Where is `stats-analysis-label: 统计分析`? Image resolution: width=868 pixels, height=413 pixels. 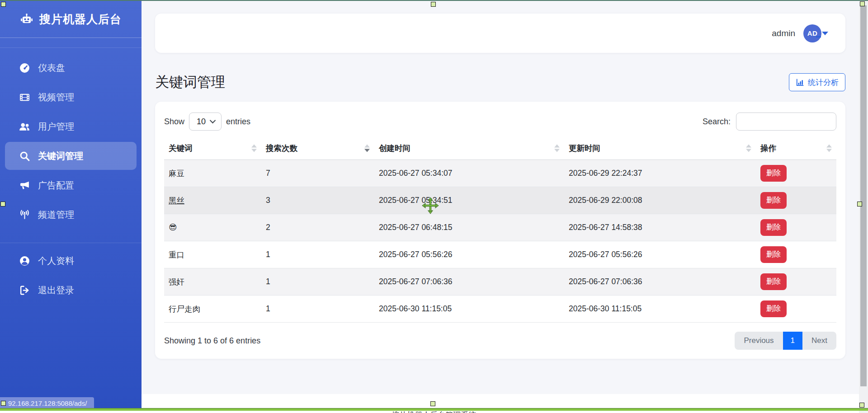 stats-analysis-label: 统计分析 is located at coordinates (823, 82).